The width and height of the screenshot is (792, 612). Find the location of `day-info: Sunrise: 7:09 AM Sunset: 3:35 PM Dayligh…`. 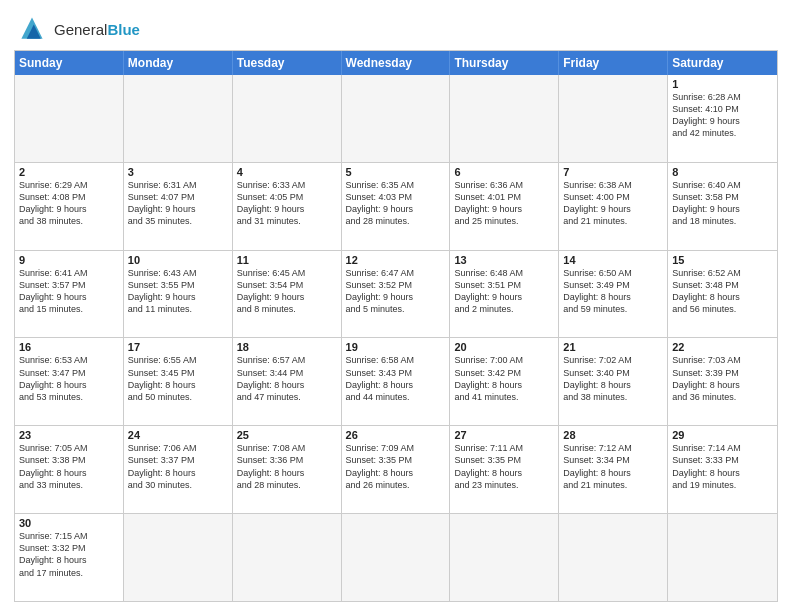

day-info: Sunrise: 7:09 AM Sunset: 3:35 PM Dayligh… is located at coordinates (396, 466).